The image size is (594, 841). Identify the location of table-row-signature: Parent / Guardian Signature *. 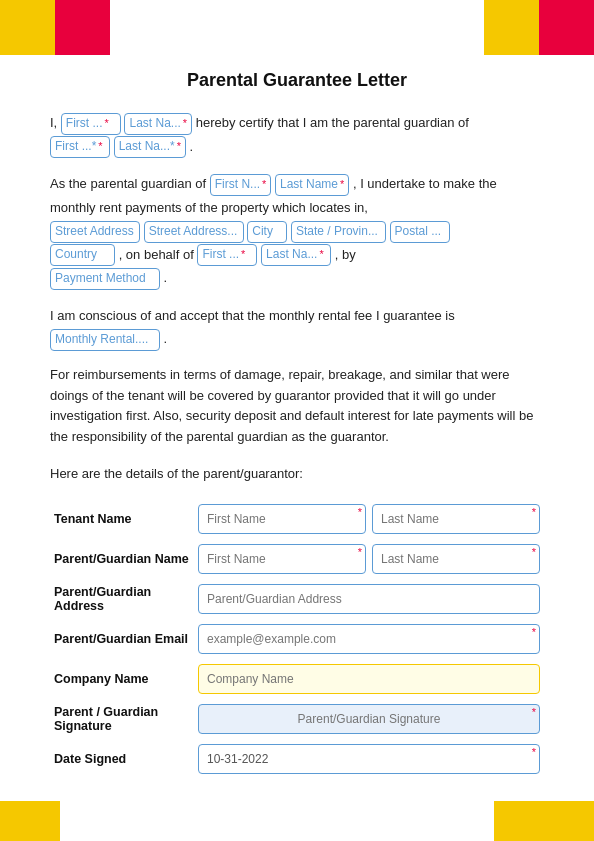
(297, 719).